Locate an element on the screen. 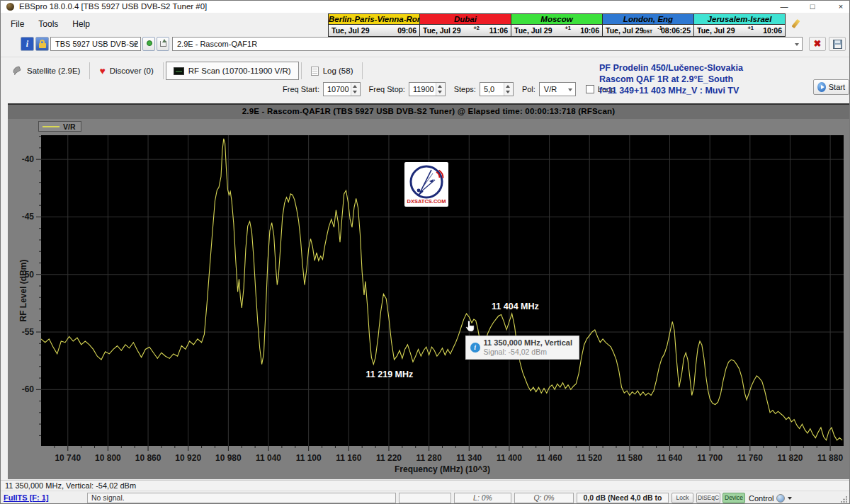 Image resolution: width=850 pixels, height=504 pixels. toolbar-separator is located at coordinates (425, 57).